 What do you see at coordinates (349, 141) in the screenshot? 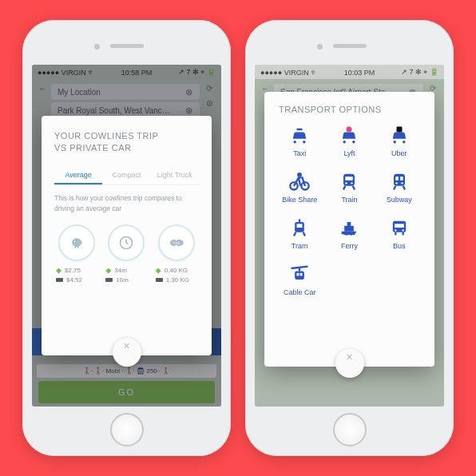
I see `option-lyft: Lyft` at bounding box center [349, 141].